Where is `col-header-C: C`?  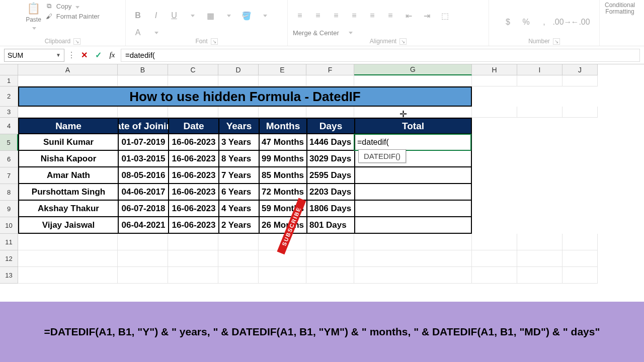 col-header-C: C is located at coordinates (193, 70).